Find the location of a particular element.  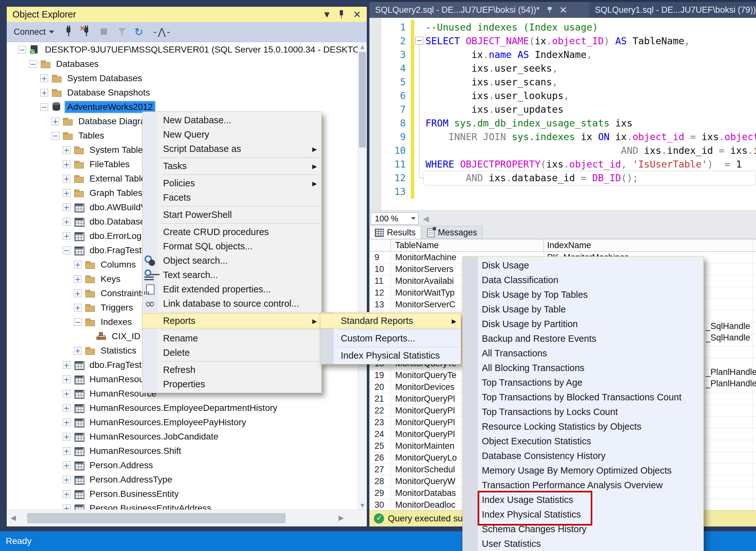

menu-item-disk-usage-by-top-tables: Disk Usage by Top Tables is located at coordinates (583, 295).